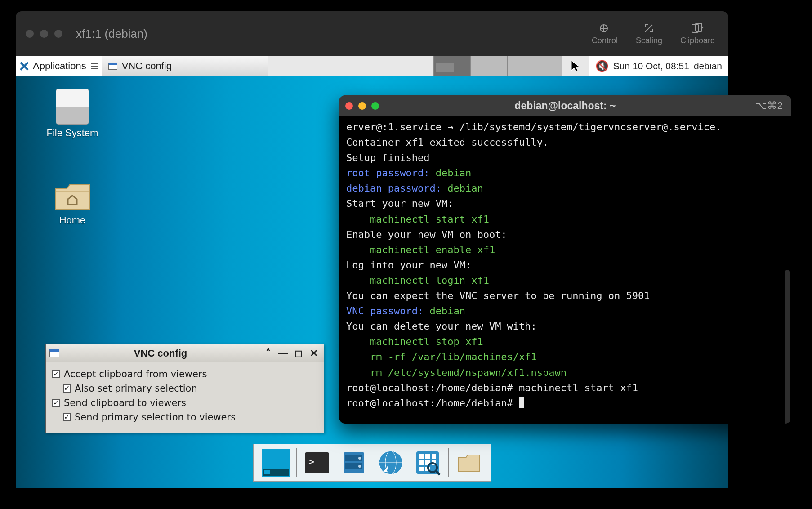 This screenshot has height=509, width=812. What do you see at coordinates (72, 114) in the screenshot?
I see `desktop-icon-filesystem: File System` at bounding box center [72, 114].